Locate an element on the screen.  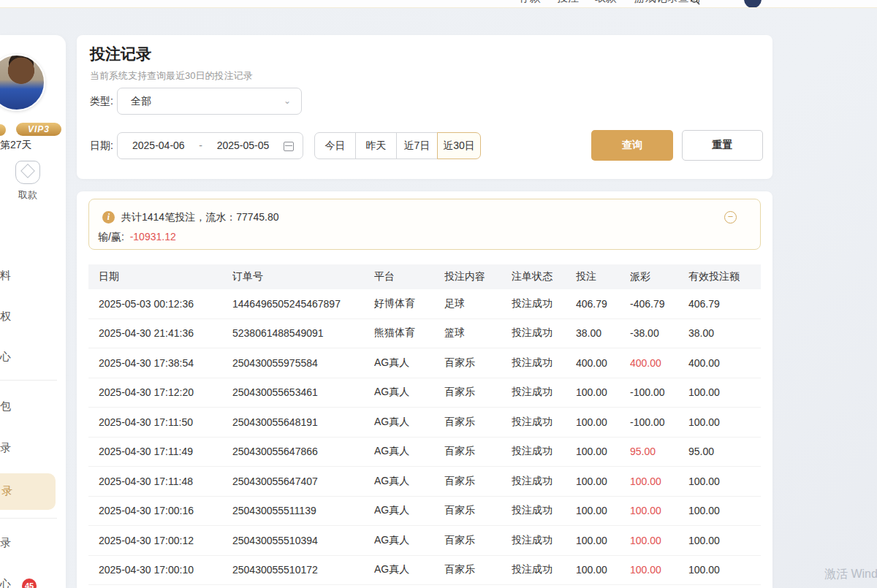
sidebar: VIP3 第27天 取款 料 权 心 包 录 录 录 心 45 is located at coordinates (33, 311).